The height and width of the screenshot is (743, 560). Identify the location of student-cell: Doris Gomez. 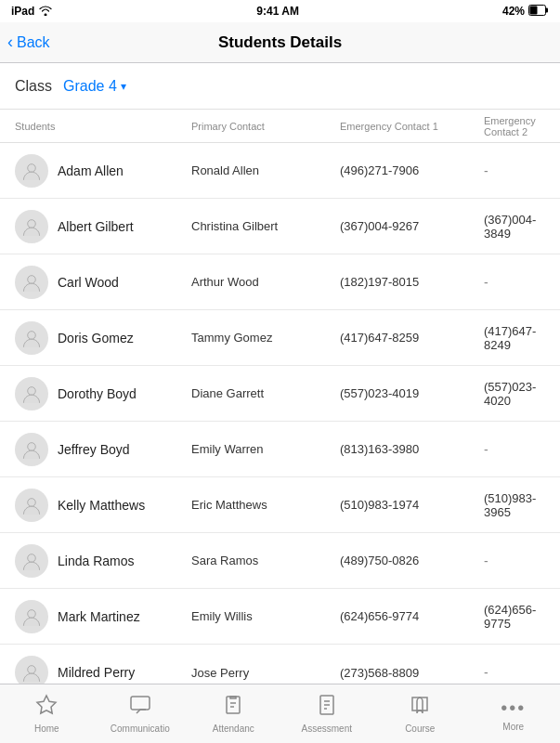
(103, 338).